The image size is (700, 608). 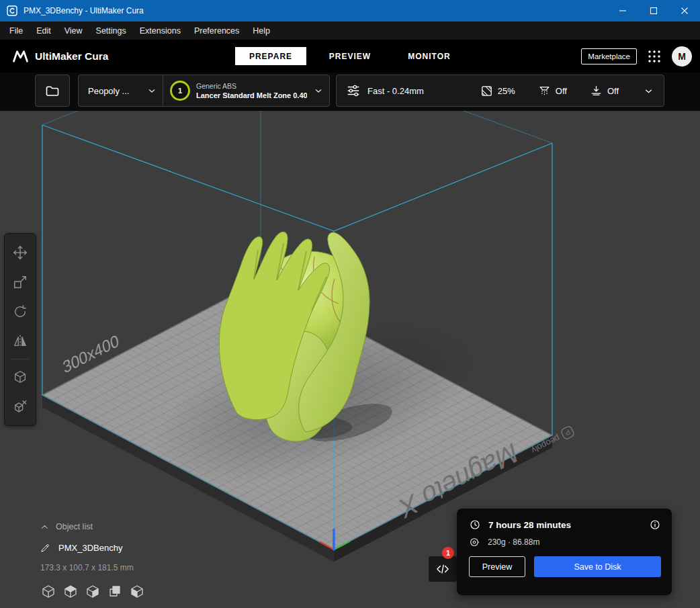 What do you see at coordinates (112, 31) in the screenshot?
I see `menu-settings: Settings` at bounding box center [112, 31].